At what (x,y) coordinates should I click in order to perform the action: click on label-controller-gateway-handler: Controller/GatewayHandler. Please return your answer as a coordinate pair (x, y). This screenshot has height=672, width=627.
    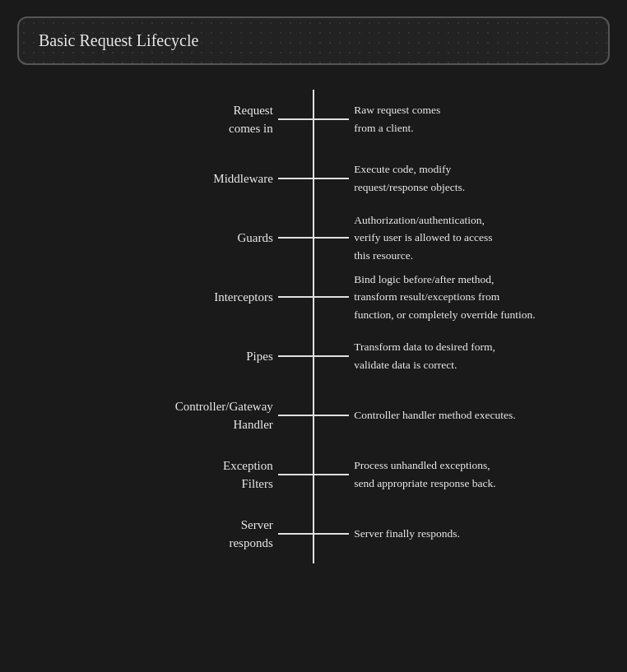
    Looking at the image, I should click on (148, 416).